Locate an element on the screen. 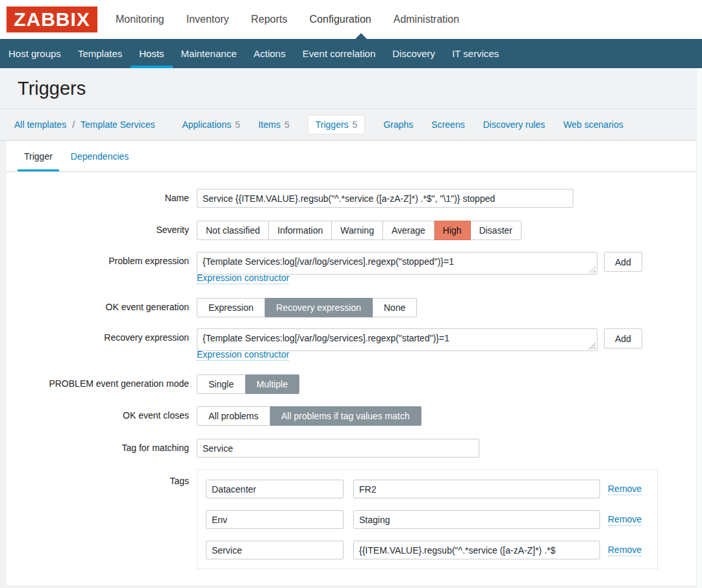  page-right-edge is located at coordinates (699, 328).